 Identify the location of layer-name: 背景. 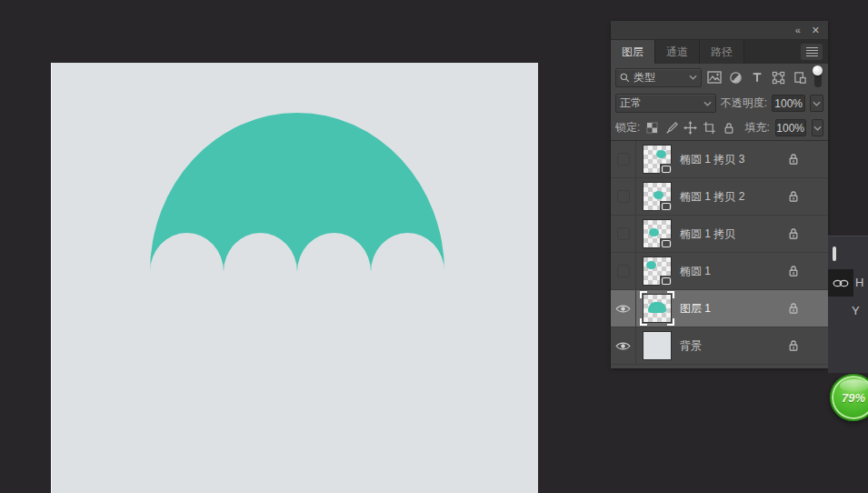
(691, 346).